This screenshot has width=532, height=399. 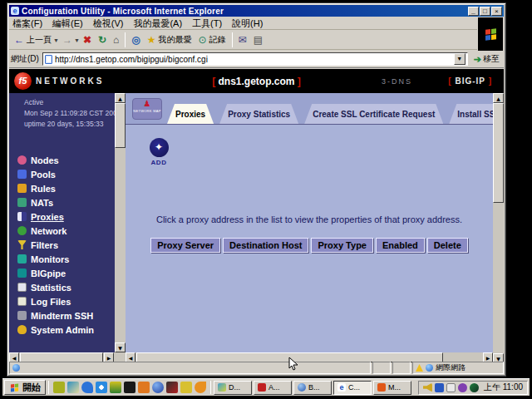 I want to click on network-map-button: ♟ NETWORK MAP, so click(x=147, y=109).